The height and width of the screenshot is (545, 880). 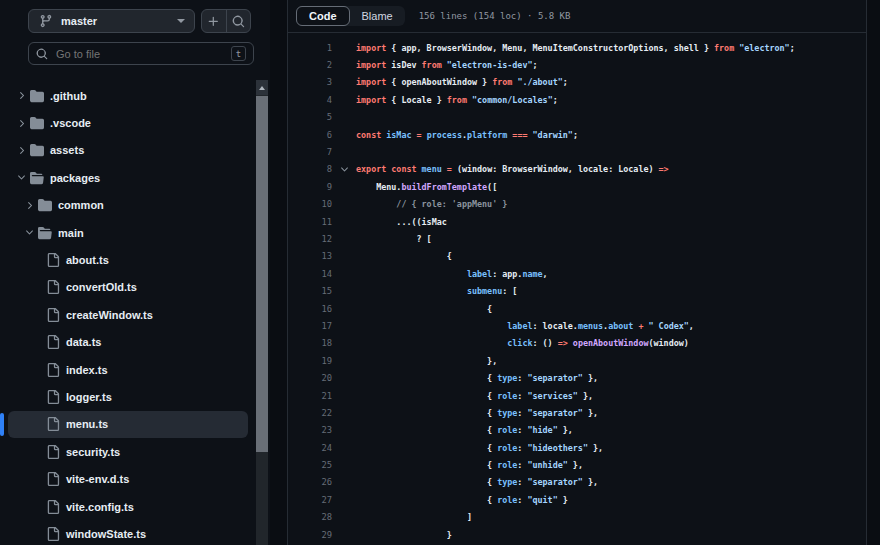 I want to click on line-number: 11, so click(x=310, y=222).